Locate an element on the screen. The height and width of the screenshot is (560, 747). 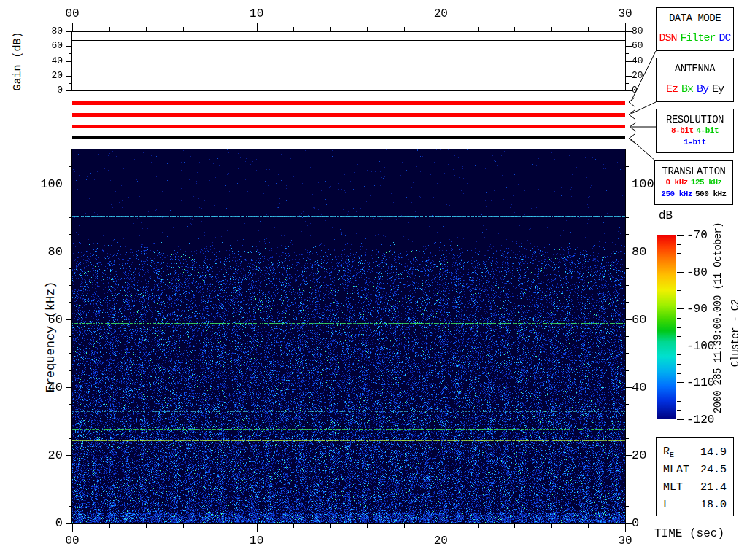
tick-label: -120 is located at coordinates (705, 420).